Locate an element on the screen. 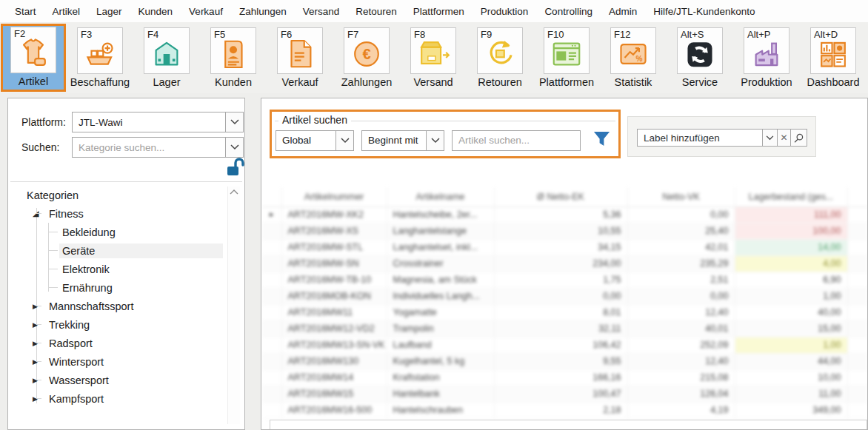  column-header-lage: Lage... is located at coordinates (858, 197).